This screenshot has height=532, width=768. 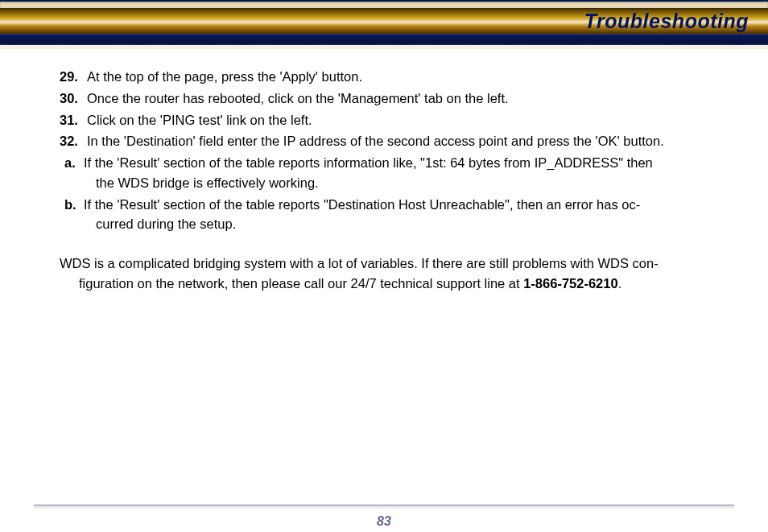 I want to click on step-32: 32. In the 'Destination' field enter the…, so click(x=405, y=142).